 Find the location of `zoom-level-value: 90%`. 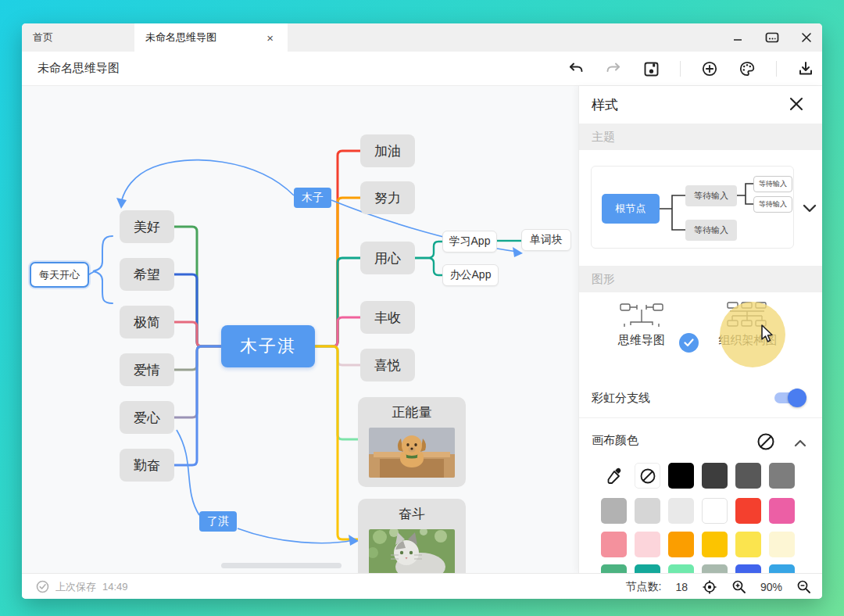

zoom-level-value: 90% is located at coordinates (771, 587).